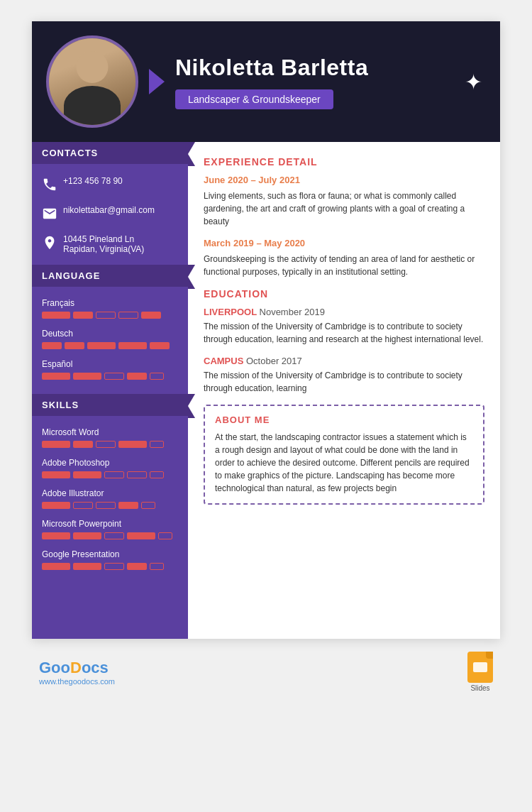 This screenshot has width=532, height=812. What do you see at coordinates (77, 681) in the screenshot?
I see `brand-url: www.thegoodocs.com` at bounding box center [77, 681].